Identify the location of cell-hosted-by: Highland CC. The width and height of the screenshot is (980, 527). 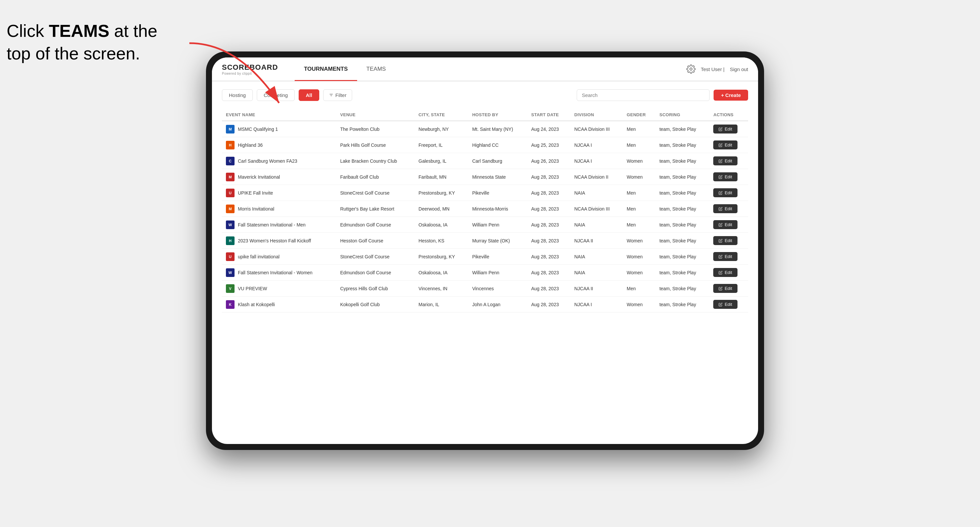
(498, 145).